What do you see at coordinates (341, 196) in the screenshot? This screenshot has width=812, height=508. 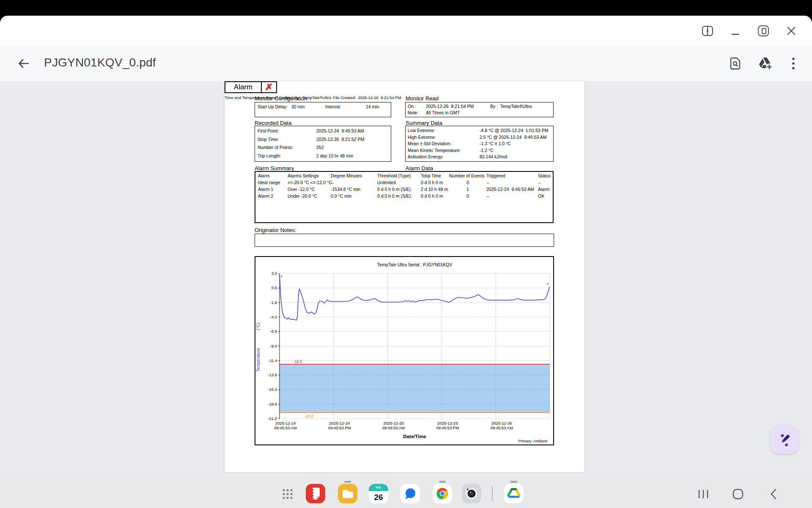 I see `cell: 0.0 °C min` at bounding box center [341, 196].